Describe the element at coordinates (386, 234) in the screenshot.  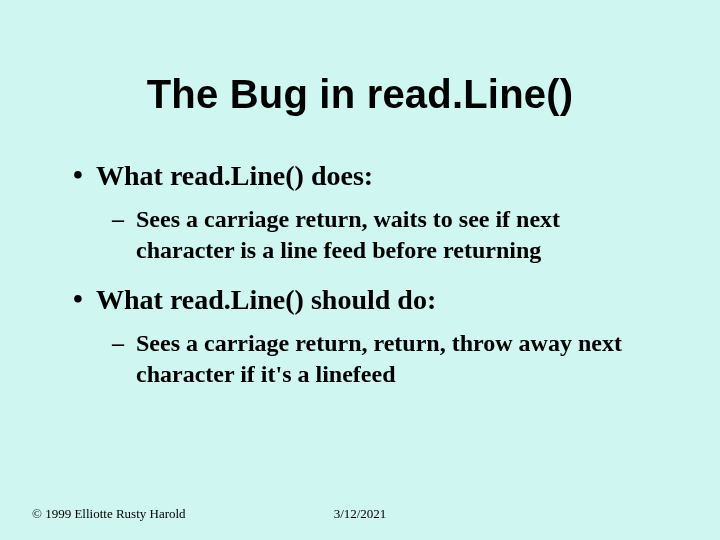
I see `bullet-level2: Sees a carriage return, waits to see if …` at that location.